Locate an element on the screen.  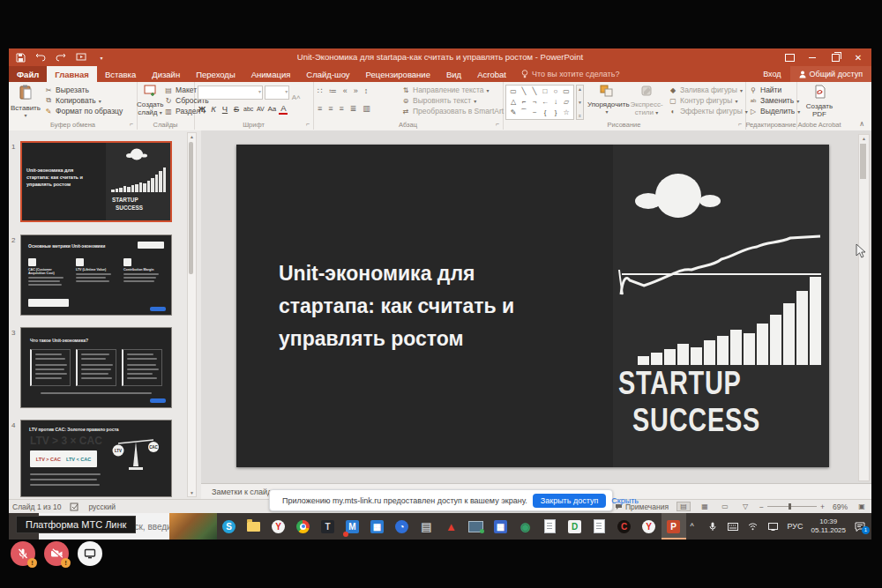
stop-sharing-button: Закрыть доступ is located at coordinates (570, 501).